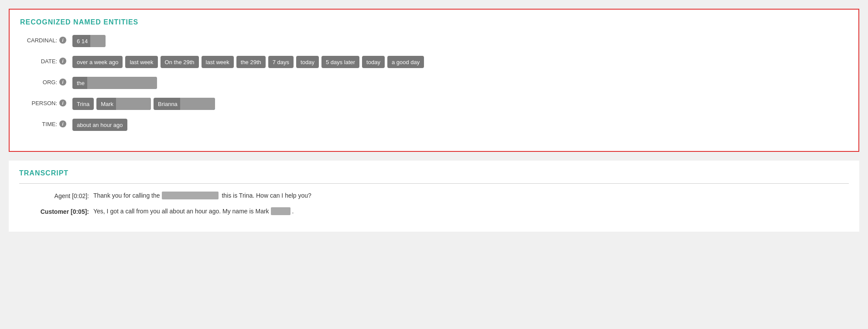  I want to click on cardinal-info-icon: i, so click(63, 40).